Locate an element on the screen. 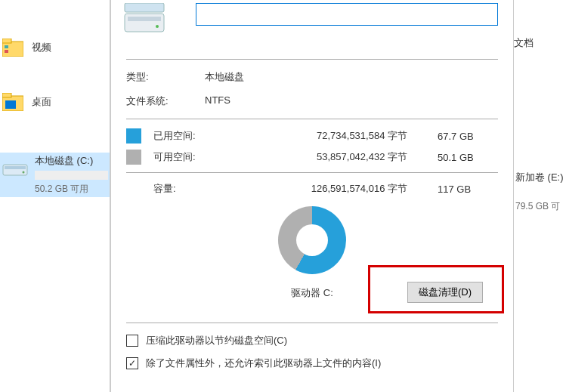 This screenshot has height=392, width=566. free-space-swatch is located at coordinates (134, 157).